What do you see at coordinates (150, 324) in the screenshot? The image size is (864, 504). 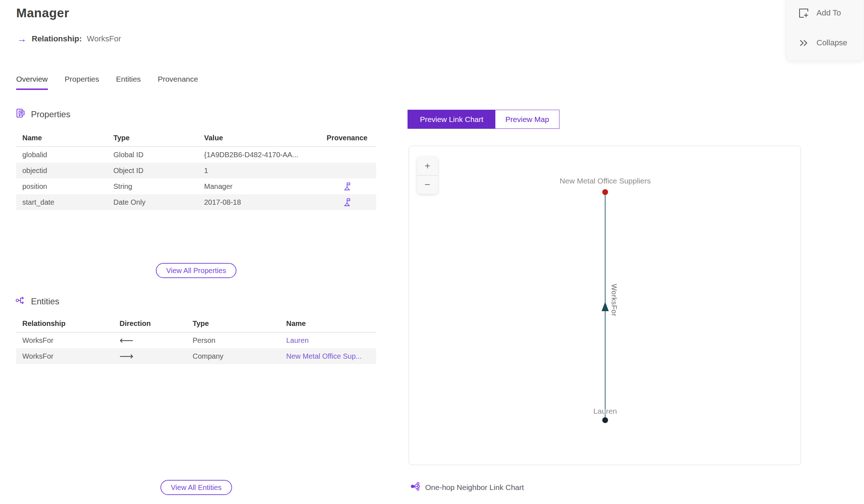 I see `col-direction: Direction` at bounding box center [150, 324].